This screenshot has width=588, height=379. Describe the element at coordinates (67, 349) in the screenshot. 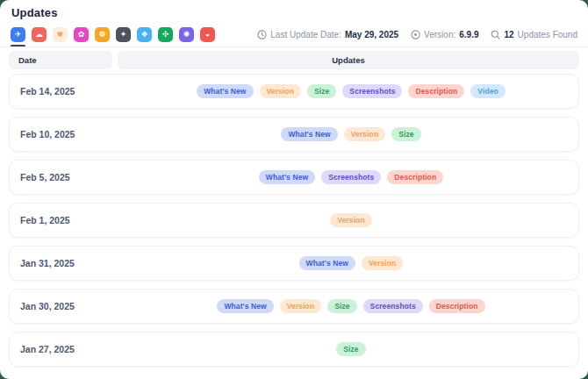

I see `row-date: Jan 27, 2025` at that location.